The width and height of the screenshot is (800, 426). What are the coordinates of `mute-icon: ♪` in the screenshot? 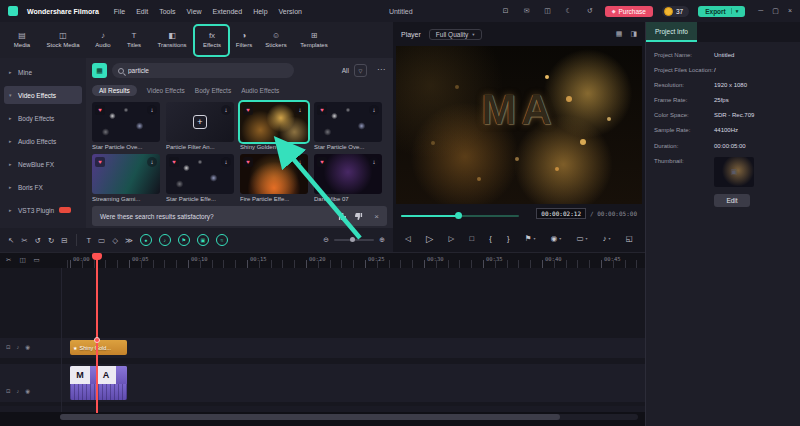 It's located at (18, 391).